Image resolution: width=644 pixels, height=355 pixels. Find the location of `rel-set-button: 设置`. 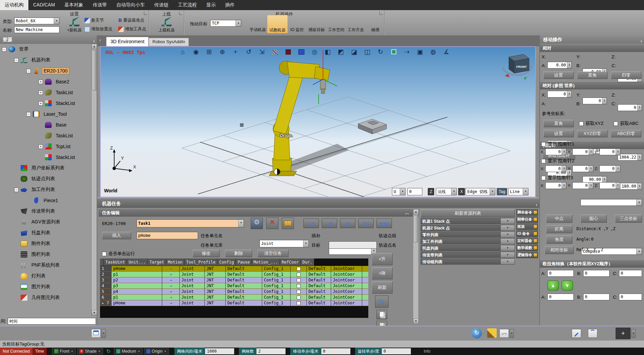

rel-set-button: 设置 is located at coordinates (559, 75).